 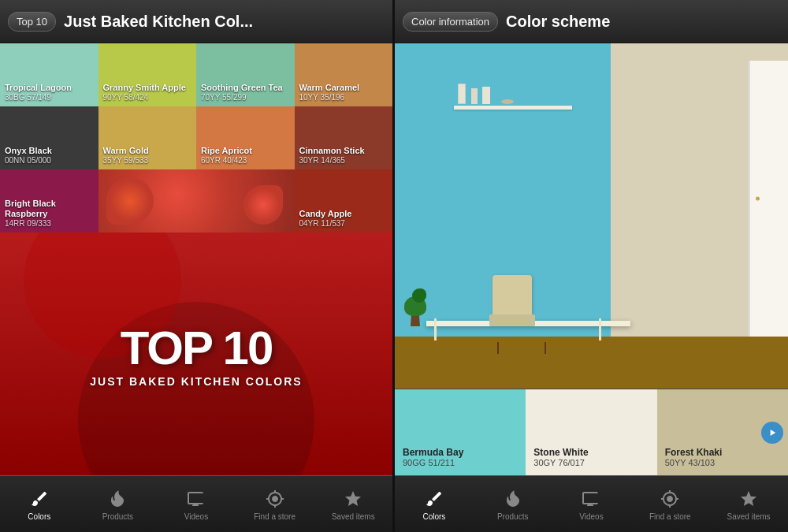 I want to click on floor, so click(x=591, y=363).